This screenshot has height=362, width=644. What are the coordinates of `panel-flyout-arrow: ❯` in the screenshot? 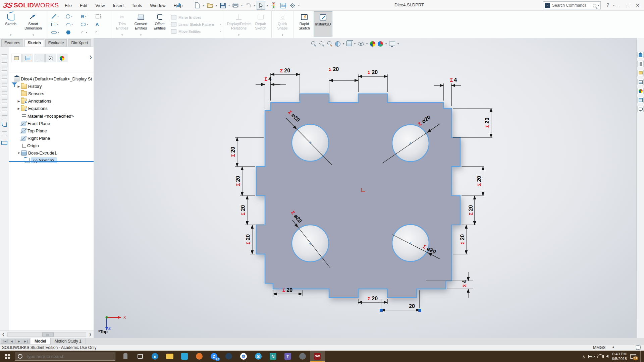 It's located at (91, 57).